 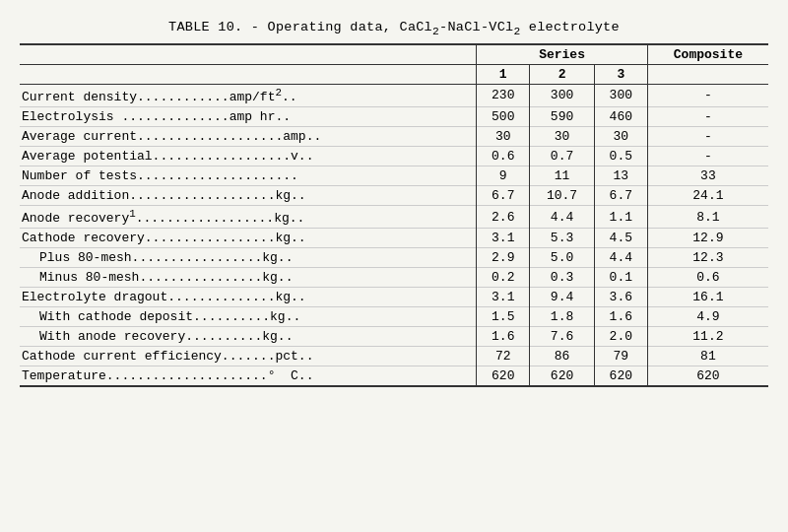 I want to click on series-value: 0.1, so click(x=621, y=278).